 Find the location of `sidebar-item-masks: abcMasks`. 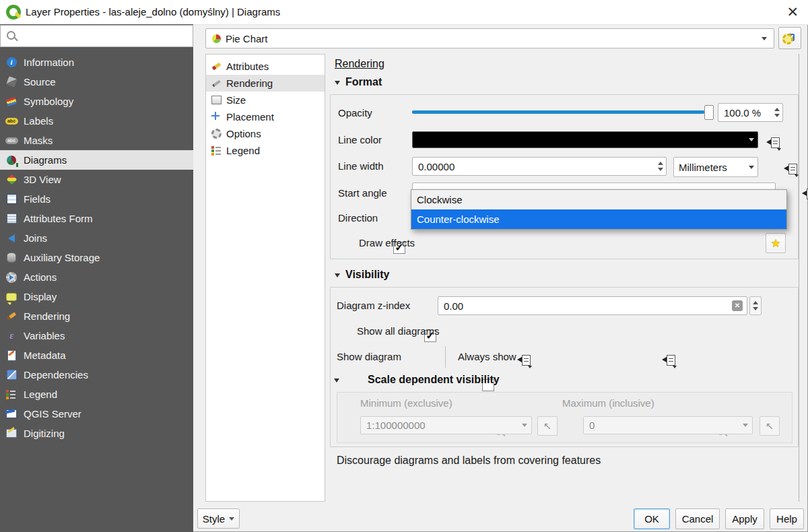

sidebar-item-masks: abcMasks is located at coordinates (97, 140).